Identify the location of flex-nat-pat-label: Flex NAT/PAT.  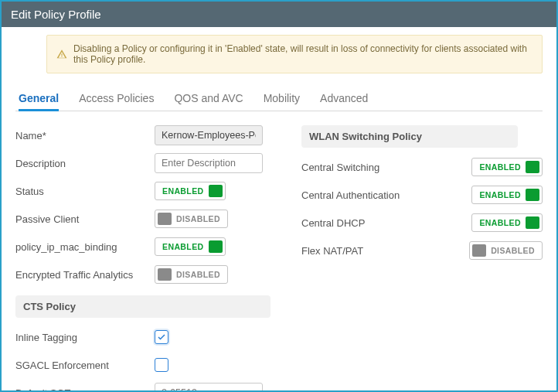
(363, 251).